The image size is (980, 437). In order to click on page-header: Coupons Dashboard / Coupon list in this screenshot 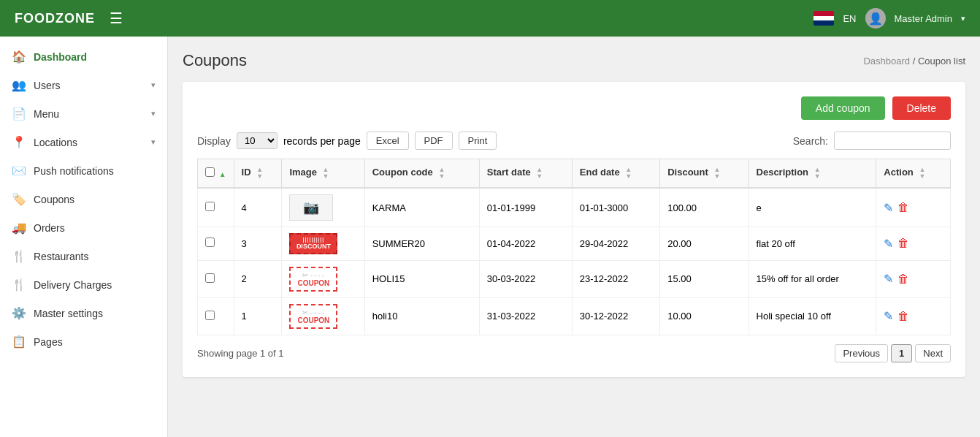, I will do `click(574, 61)`.